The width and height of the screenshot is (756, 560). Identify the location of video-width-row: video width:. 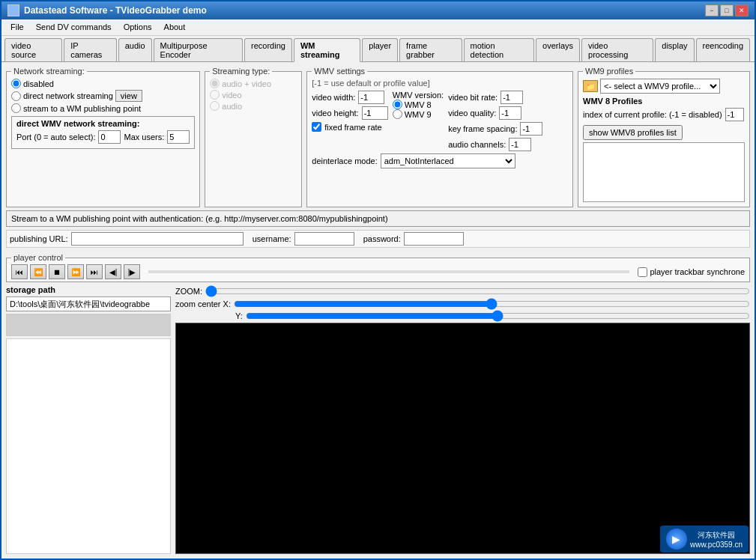
(349, 97).